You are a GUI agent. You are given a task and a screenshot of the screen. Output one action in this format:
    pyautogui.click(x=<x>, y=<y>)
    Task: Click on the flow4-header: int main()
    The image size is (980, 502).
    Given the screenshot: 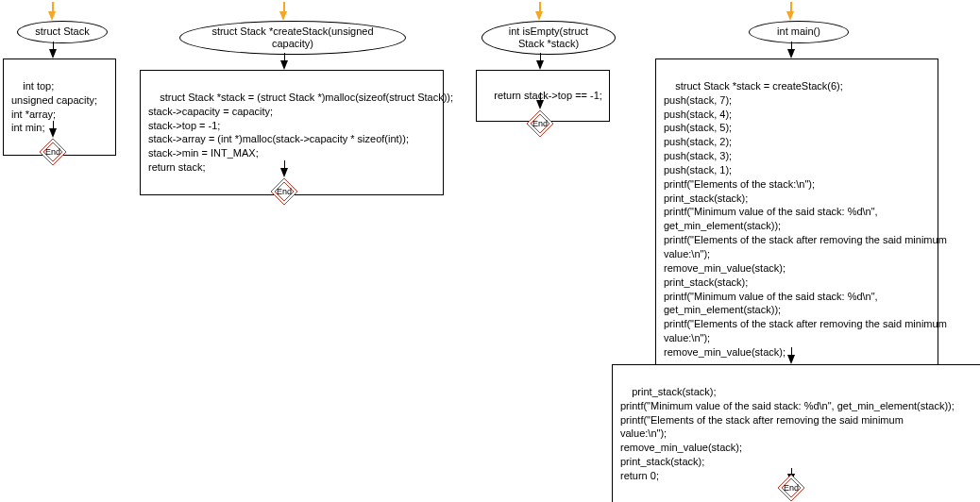 What is the action you would take?
    pyautogui.click(x=799, y=32)
    